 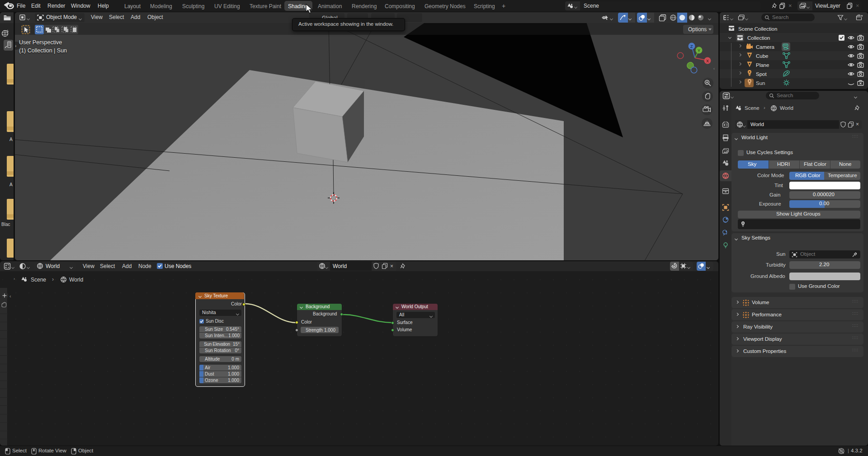 I want to click on svg-text: (1) Collection | Sun, so click(x=43, y=51).